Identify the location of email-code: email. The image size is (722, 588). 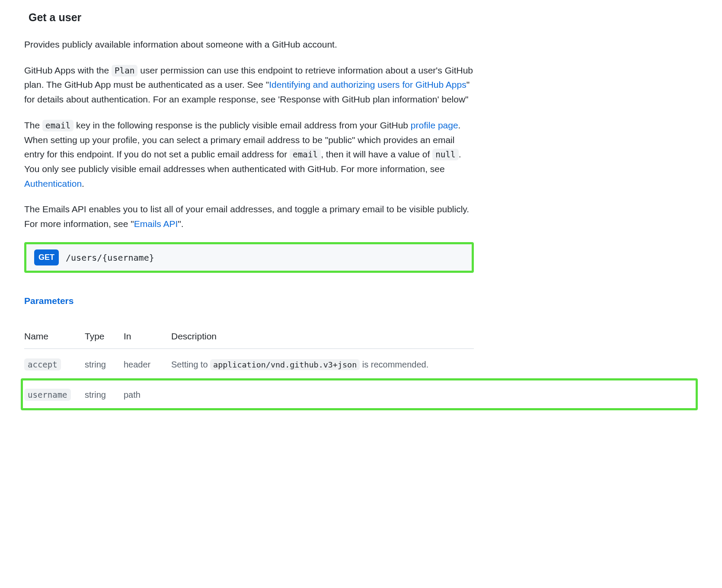
(58, 125).